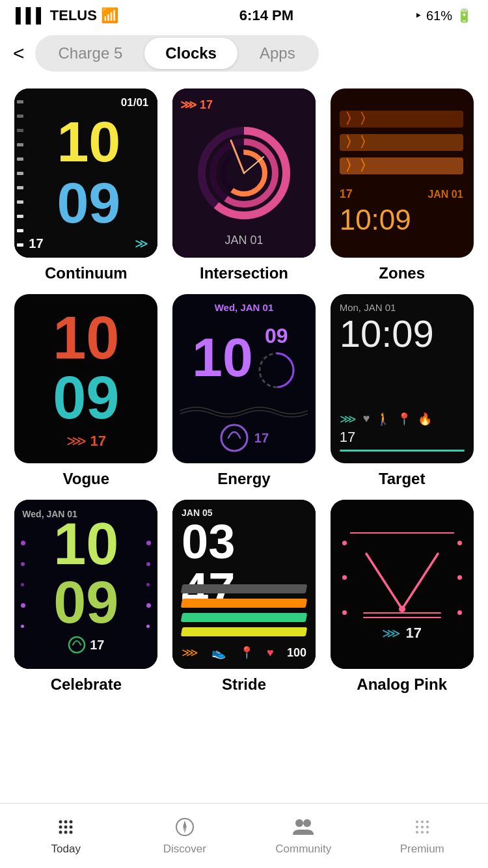 The height and width of the screenshot is (868, 488). I want to click on time-display: 6:14 PM, so click(267, 16).